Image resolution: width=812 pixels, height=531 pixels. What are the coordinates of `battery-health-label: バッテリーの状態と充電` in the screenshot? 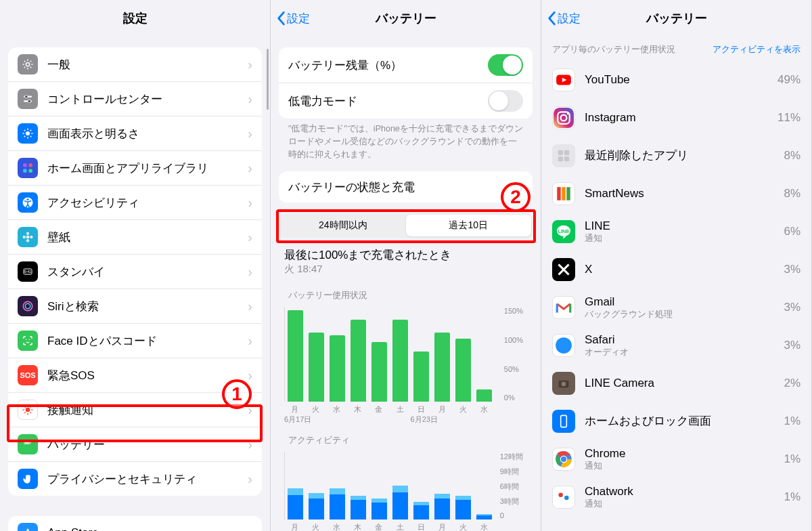 It's located at (401, 187).